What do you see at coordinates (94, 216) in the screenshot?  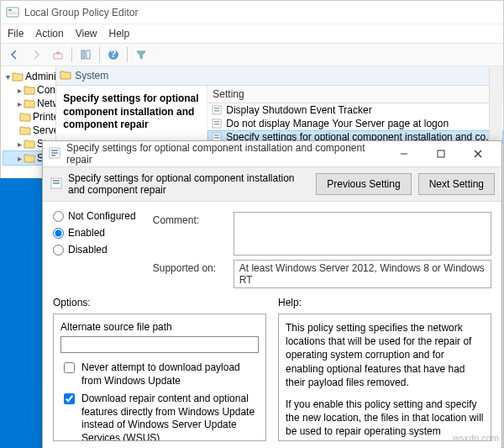 I see `radio-not-configured: Not Configured` at bounding box center [94, 216].